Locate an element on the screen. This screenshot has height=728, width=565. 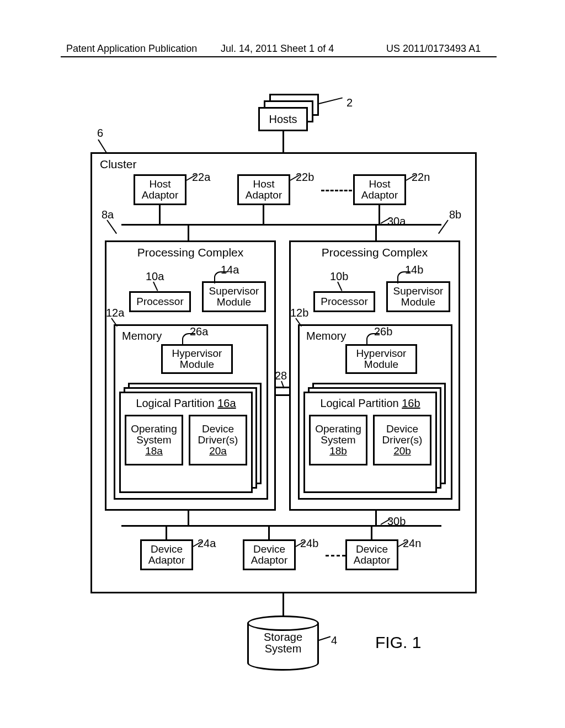
supervisor-a: Supervisor Module is located at coordinates (234, 297).